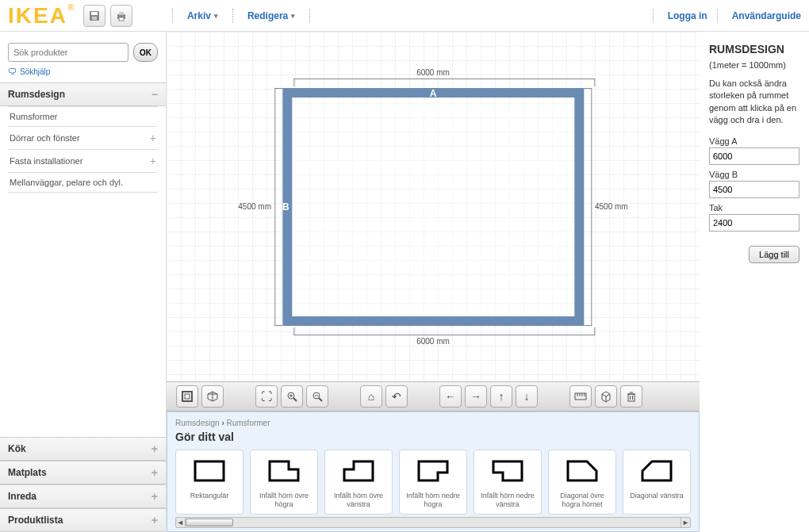 Image resolution: width=809 pixels, height=532 pixels. I want to click on search-help-link: 🗨 Sökhjälp, so click(82, 71).